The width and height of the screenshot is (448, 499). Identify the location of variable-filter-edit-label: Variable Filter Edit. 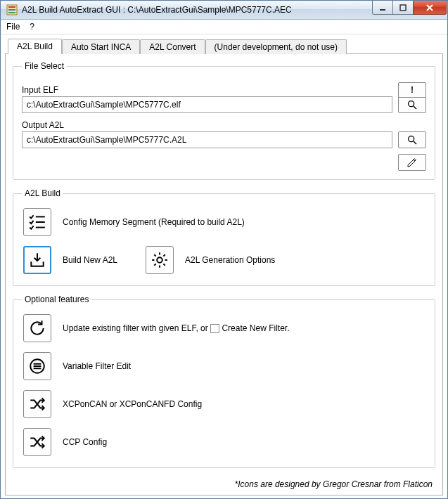
(97, 366).